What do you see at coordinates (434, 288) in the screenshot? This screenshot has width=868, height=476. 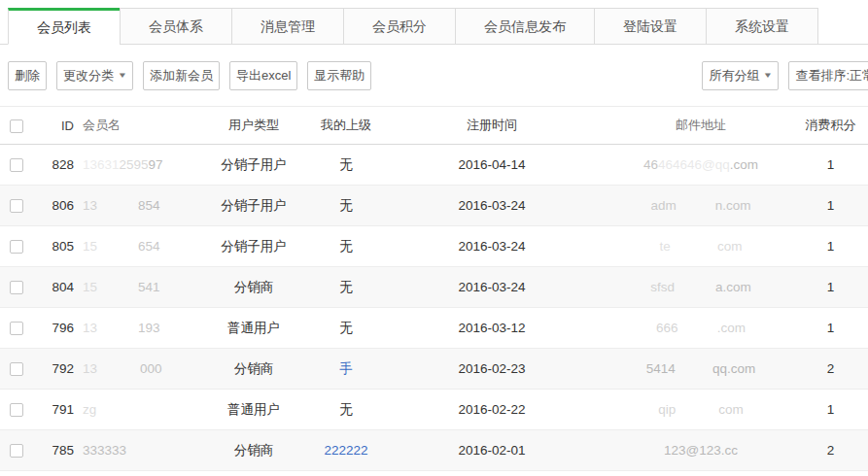 I see `table-row: 80415541分销商无2016-03-24sfsda.com1` at bounding box center [434, 288].